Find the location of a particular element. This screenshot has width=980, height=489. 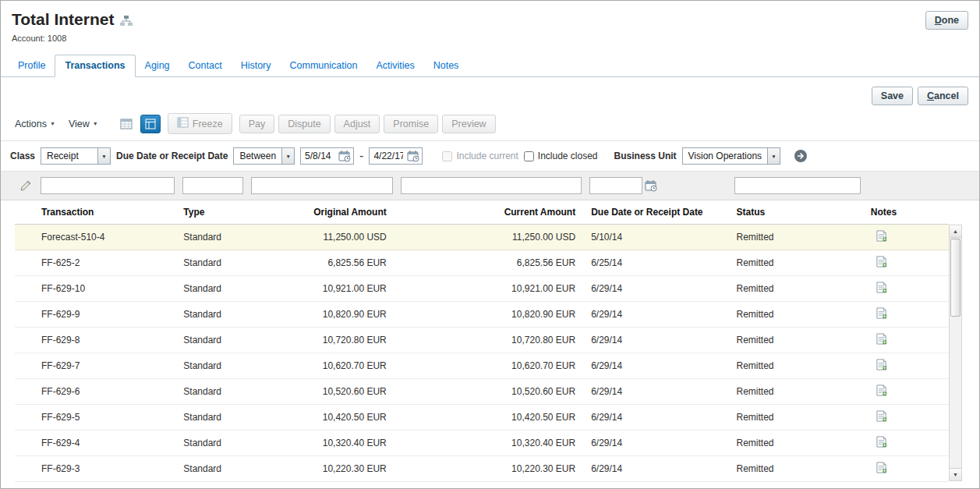

class-select: Receipt ▼ is located at coordinates (76, 156).